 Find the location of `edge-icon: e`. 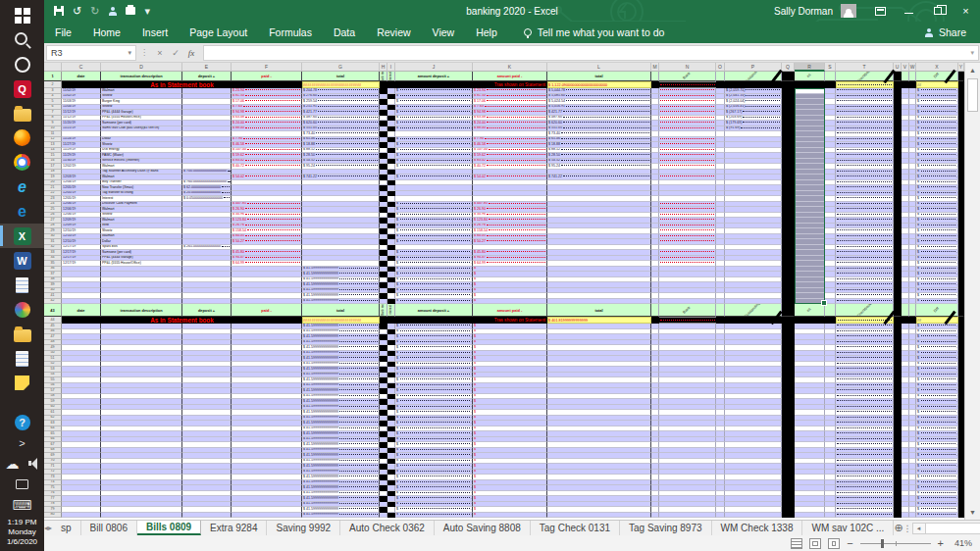

edge-icon: e is located at coordinates (22, 212).